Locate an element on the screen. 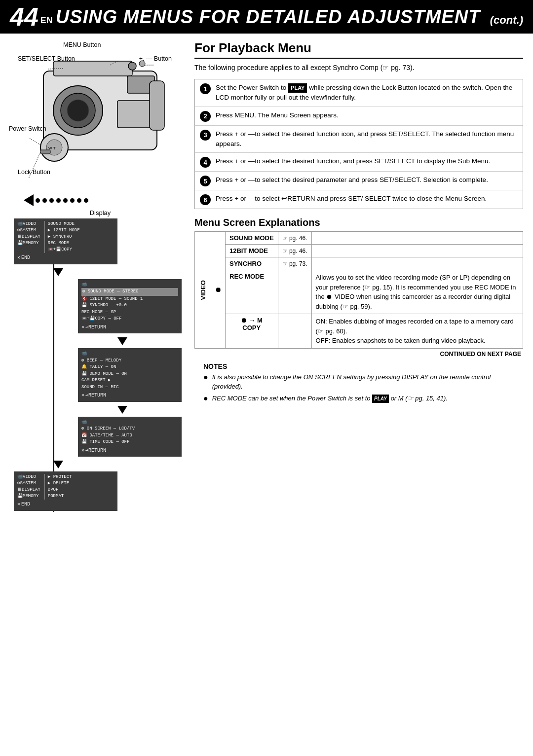  step-4: 4 Press + or —to select the desired func… is located at coordinates (359, 162).